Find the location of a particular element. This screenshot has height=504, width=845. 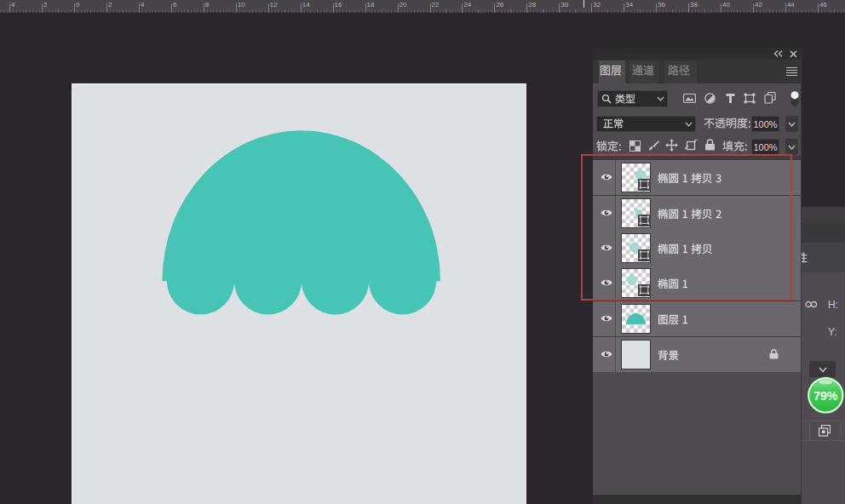

svg-text: 79% is located at coordinates (826, 396).